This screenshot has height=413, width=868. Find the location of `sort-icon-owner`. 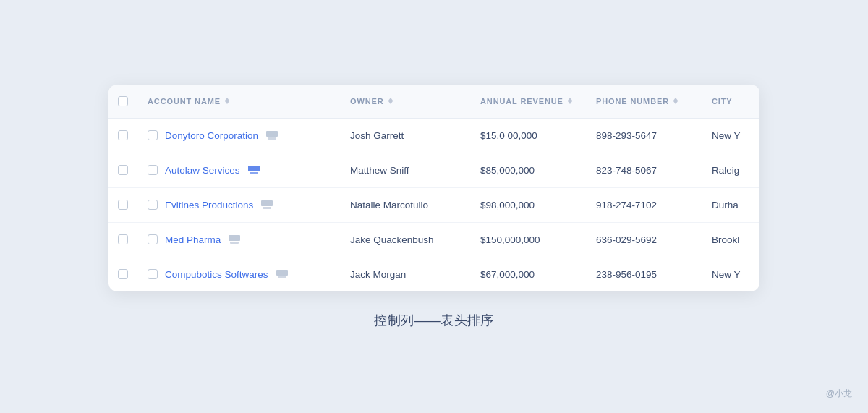

sort-icon-owner is located at coordinates (391, 101).